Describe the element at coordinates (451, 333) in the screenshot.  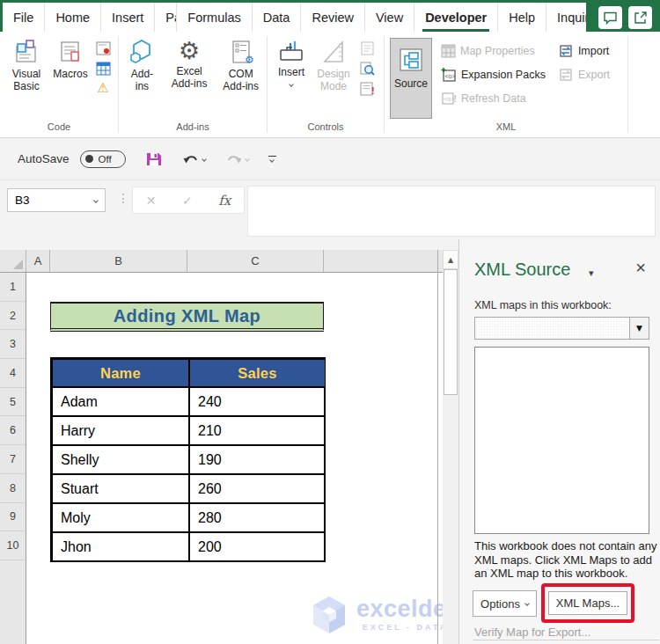
I see `scrollbar-thumb` at that location.